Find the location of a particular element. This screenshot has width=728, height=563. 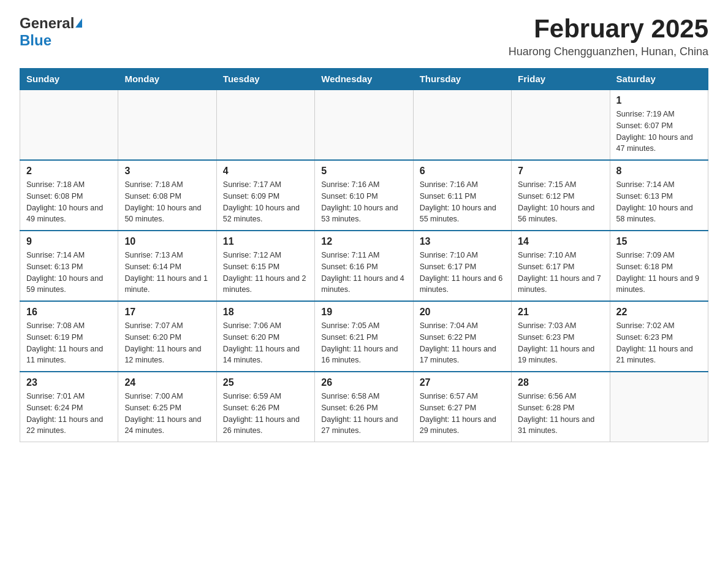

day-info: Sunrise: 7:11 AM Sunset: 6:16 PM Dayligh… is located at coordinates (364, 272).